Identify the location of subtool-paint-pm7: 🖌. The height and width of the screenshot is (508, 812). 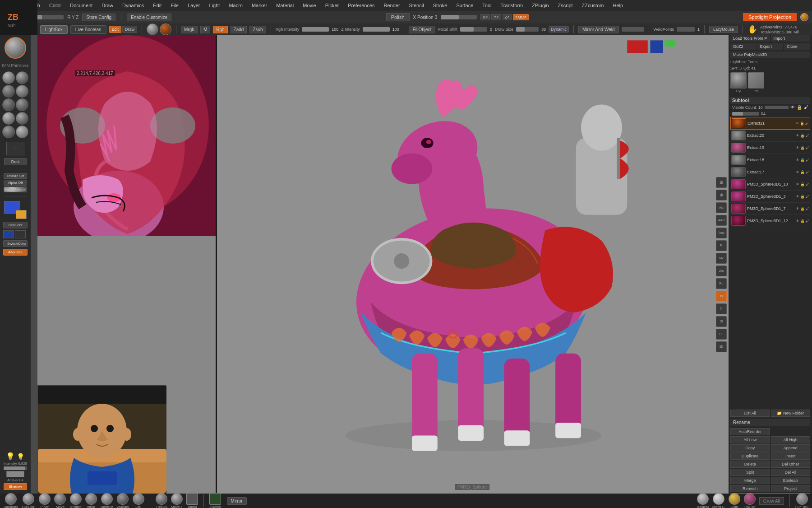
(807, 209).